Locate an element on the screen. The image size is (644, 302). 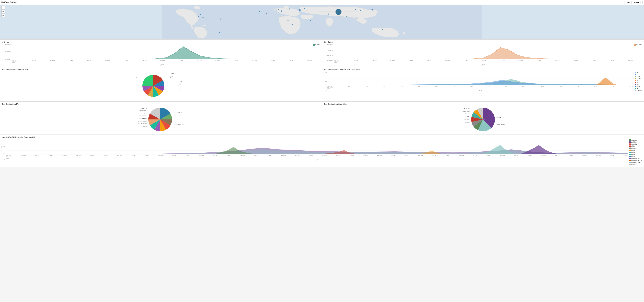
in-bytes-title: In Bytes is located at coordinates (161, 42).